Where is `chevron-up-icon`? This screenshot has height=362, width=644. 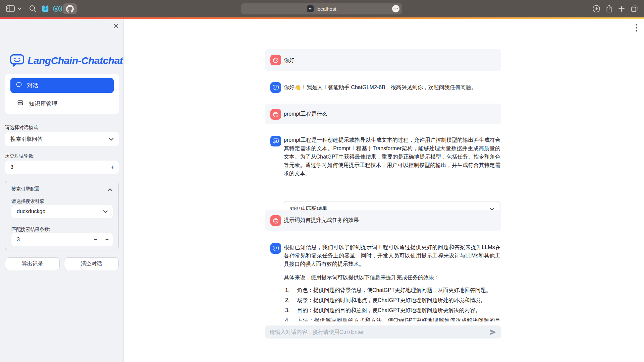 chevron-up-icon is located at coordinates (110, 189).